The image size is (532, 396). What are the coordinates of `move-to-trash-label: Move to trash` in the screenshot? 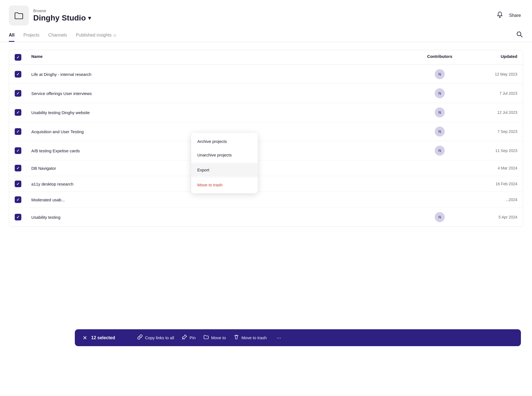 It's located at (254, 338).